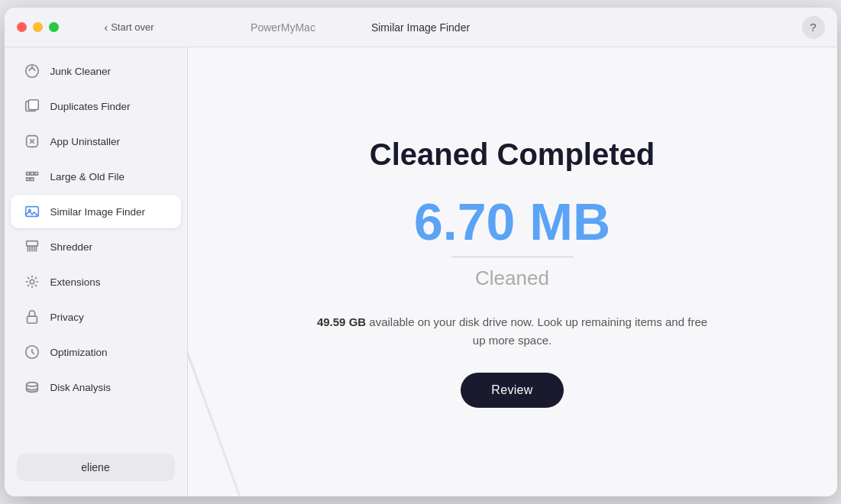  I want to click on sidebar-label-privacy: Privacy, so click(67, 318).